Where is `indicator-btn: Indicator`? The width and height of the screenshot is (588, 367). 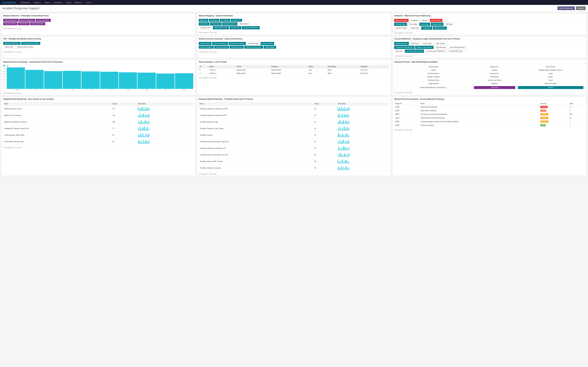
indicator-btn: Indicator is located at coordinates (425, 20).